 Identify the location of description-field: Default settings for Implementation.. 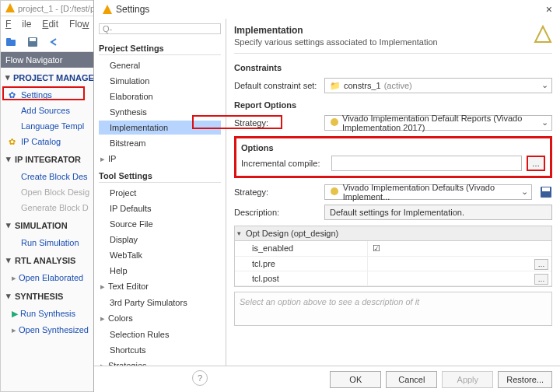
(439, 212).